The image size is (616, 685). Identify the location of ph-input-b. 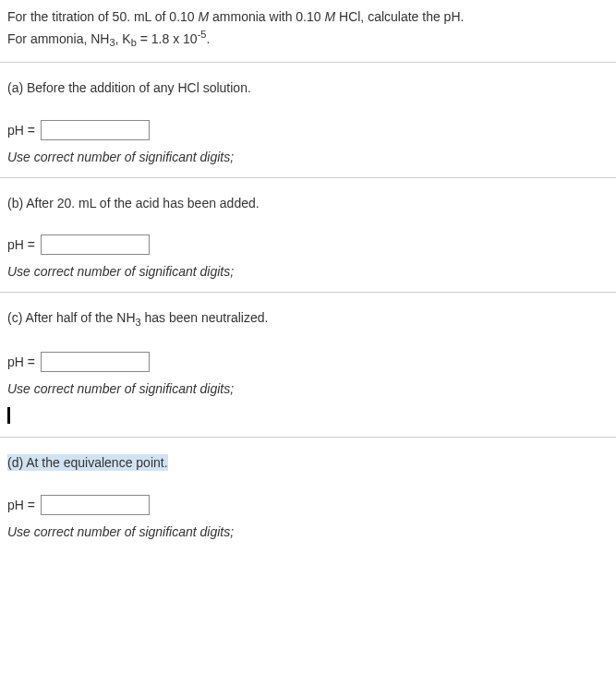
(95, 245).